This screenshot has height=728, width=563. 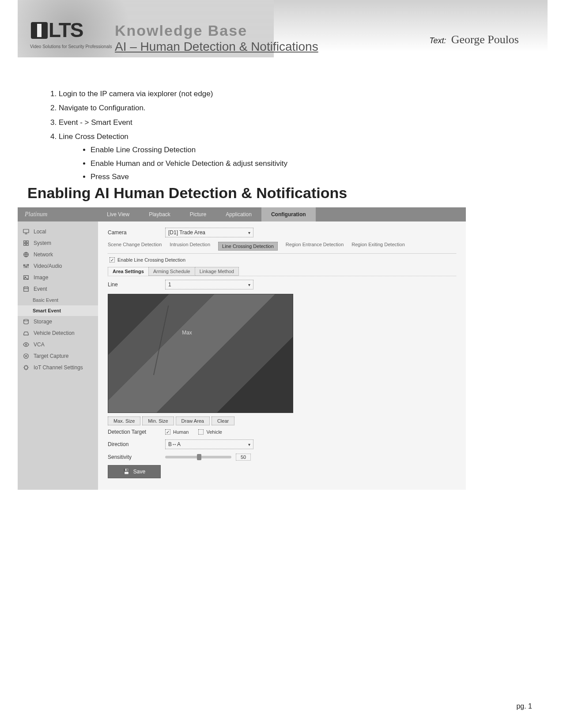 What do you see at coordinates (209, 233) in the screenshot?
I see `camera-select: [D1] Trade Area ▾` at bounding box center [209, 233].